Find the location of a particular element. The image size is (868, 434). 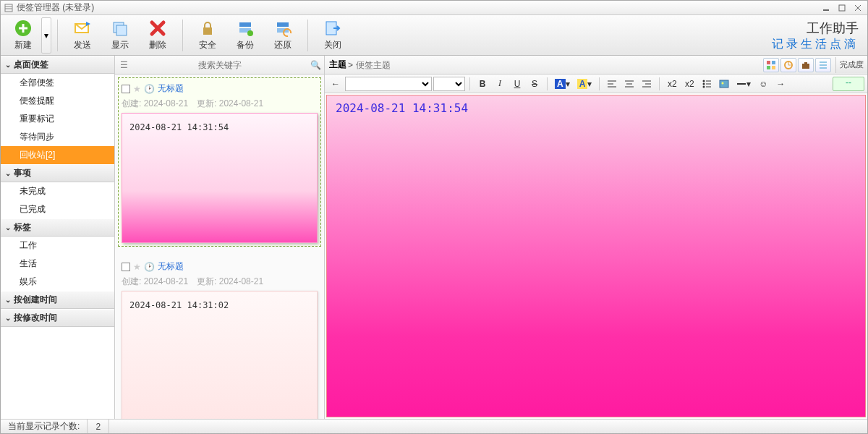

grid-view-icon is located at coordinates (771, 65).